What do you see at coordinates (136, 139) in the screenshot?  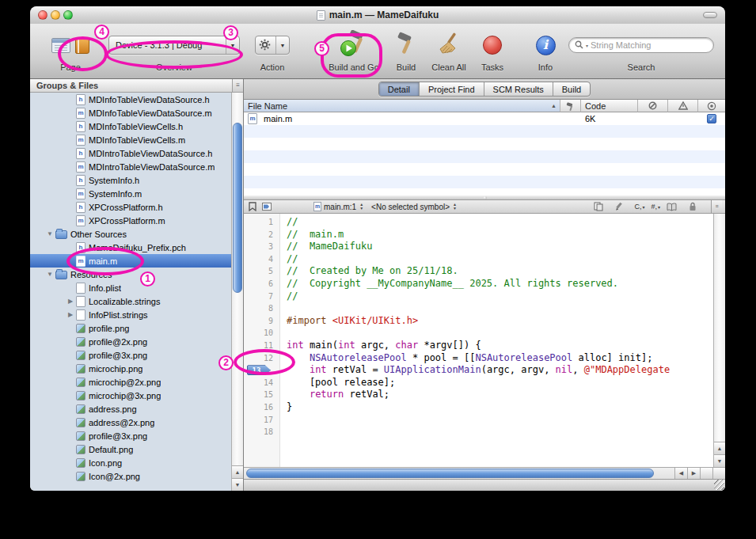 I see `sidebar-item: mMDInfoTableViewCells.m` at bounding box center [136, 139].